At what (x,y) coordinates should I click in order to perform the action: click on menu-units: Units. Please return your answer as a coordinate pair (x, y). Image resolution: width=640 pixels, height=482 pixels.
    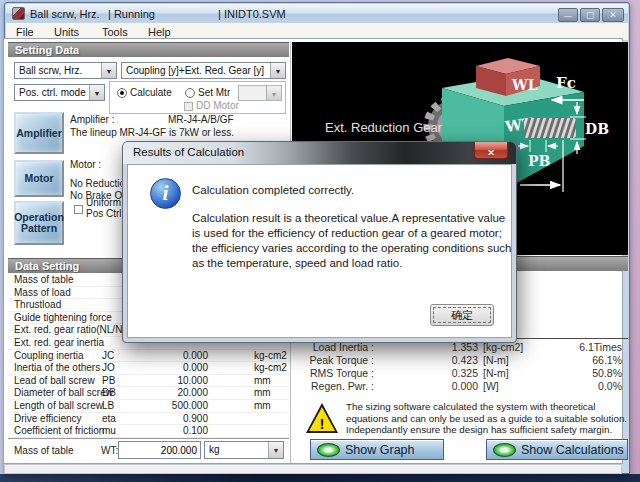
    Looking at the image, I should click on (66, 32).